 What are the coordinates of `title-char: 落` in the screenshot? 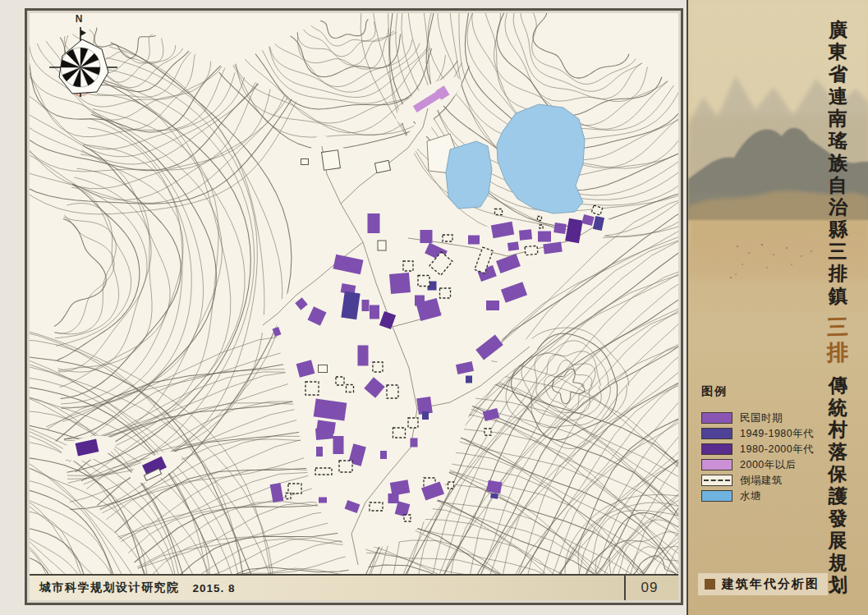 It's located at (838, 452).